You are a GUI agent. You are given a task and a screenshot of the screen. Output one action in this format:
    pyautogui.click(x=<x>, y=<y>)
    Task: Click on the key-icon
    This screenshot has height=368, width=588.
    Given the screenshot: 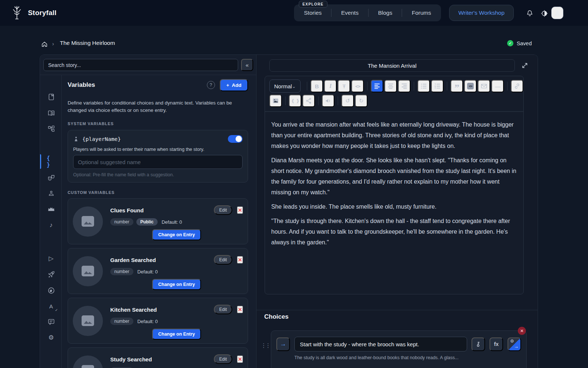 What is the action you would take?
    pyautogui.click(x=478, y=344)
    